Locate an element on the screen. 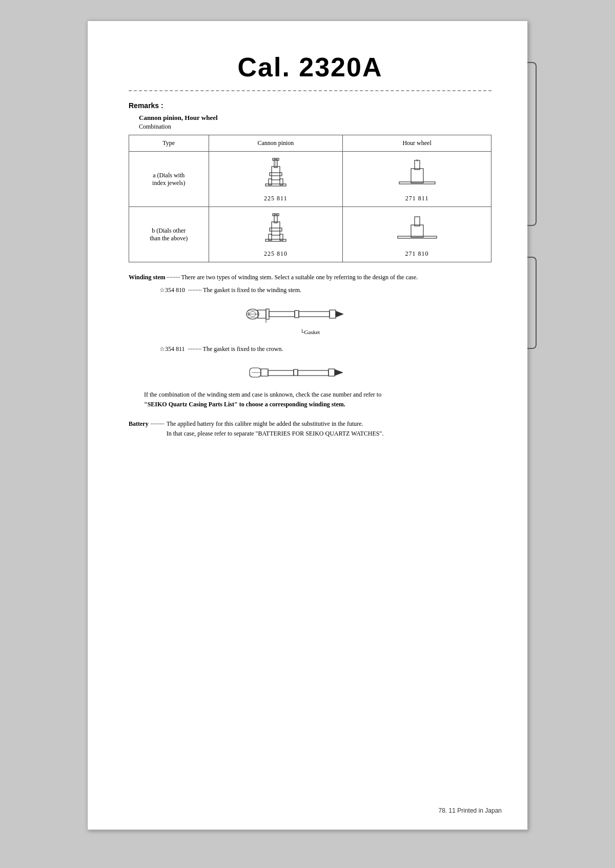 This screenshot has height=868, width=615. gasket-label: └Gasket is located at coordinates (310, 333).